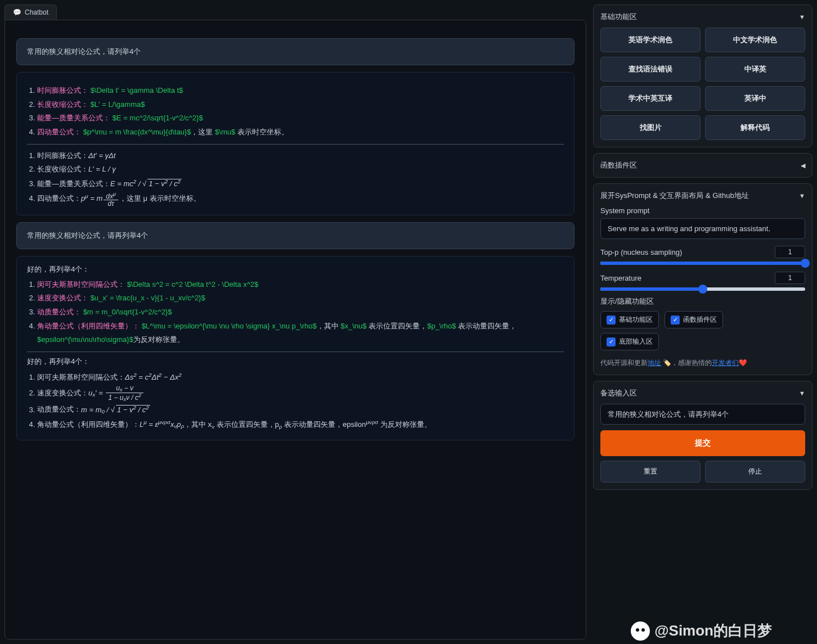 The width and height of the screenshot is (817, 644). I want to click on fn-btn-explain-code: 解释代码, so click(755, 128).